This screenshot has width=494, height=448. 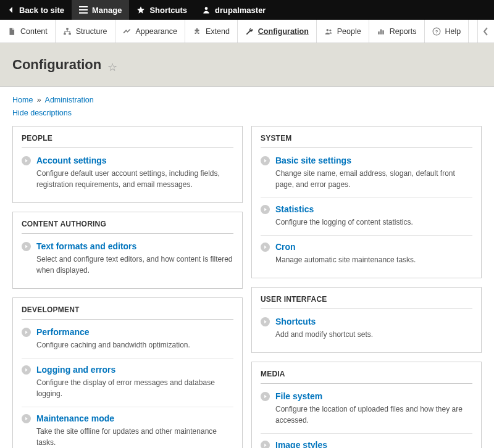 I want to click on config-link: Logging and errors, so click(x=76, y=370).